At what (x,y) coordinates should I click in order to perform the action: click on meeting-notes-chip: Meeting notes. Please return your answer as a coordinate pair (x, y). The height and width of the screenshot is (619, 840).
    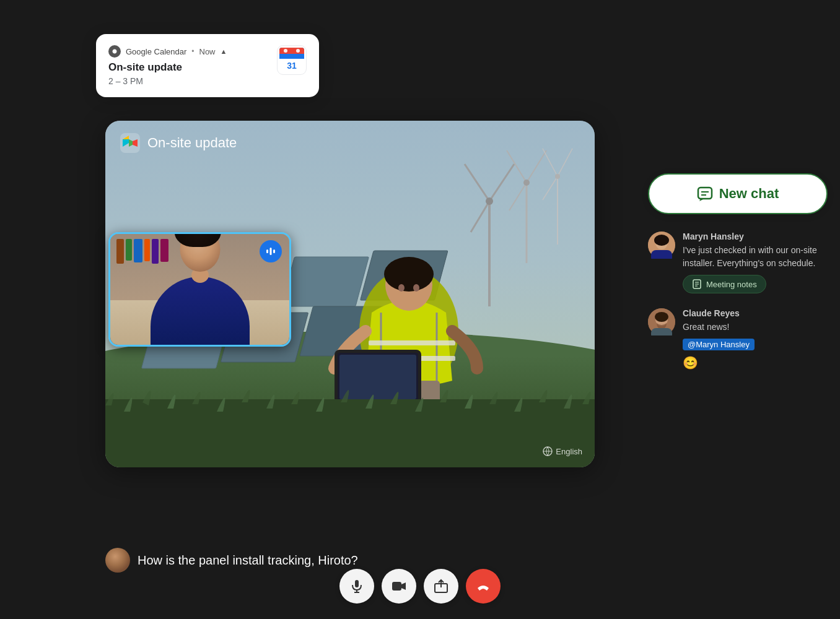
    Looking at the image, I should click on (725, 284).